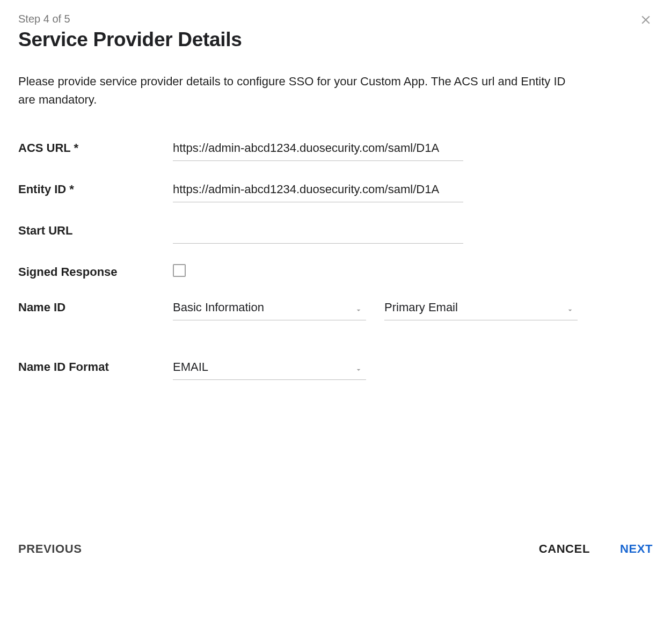 Image resolution: width=671 pixels, height=644 pixels. I want to click on name-id-format-value: EMAIL, so click(191, 367).